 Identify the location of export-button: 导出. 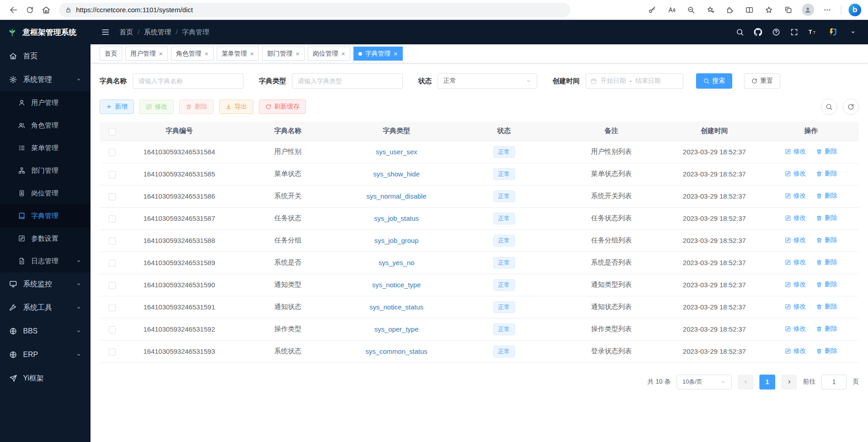
(236, 107).